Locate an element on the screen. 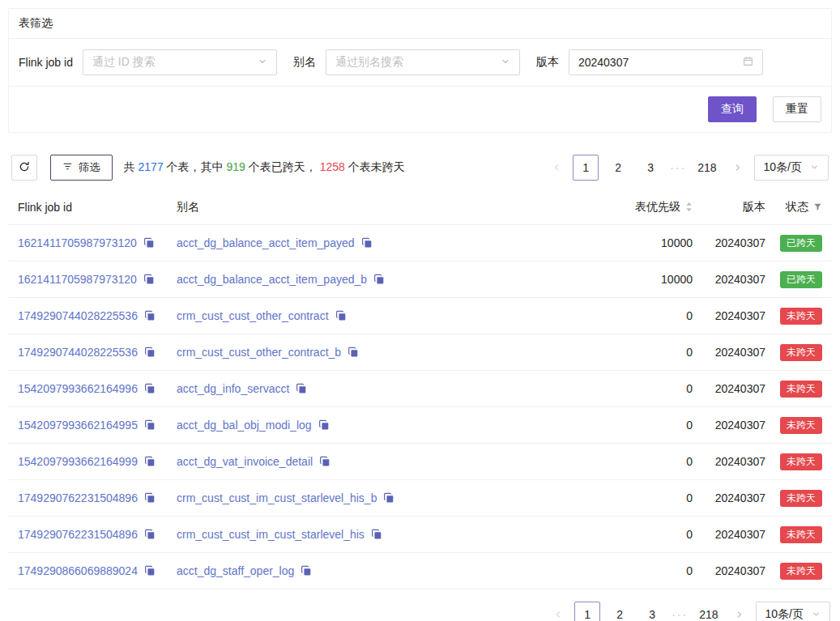 The width and height of the screenshot is (840, 621). alias-link: acct_dg_balance_acct_item_payed_b is located at coordinates (272, 279).